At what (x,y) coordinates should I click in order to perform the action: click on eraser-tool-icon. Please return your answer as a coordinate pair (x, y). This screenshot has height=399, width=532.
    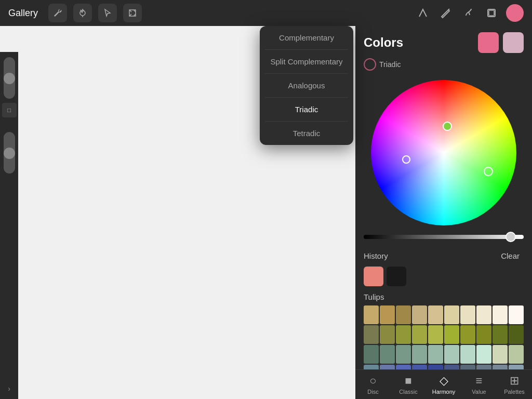
    Looking at the image, I should click on (446, 13).